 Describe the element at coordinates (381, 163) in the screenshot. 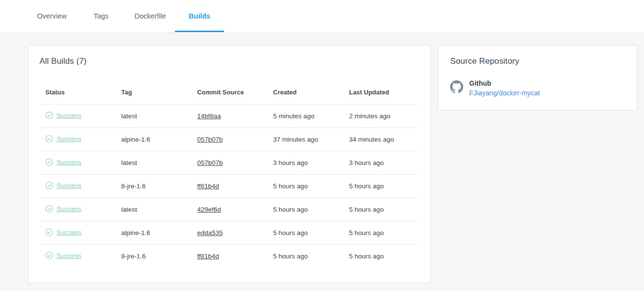

I see `last-updated-cell: 3 hours ago` at that location.